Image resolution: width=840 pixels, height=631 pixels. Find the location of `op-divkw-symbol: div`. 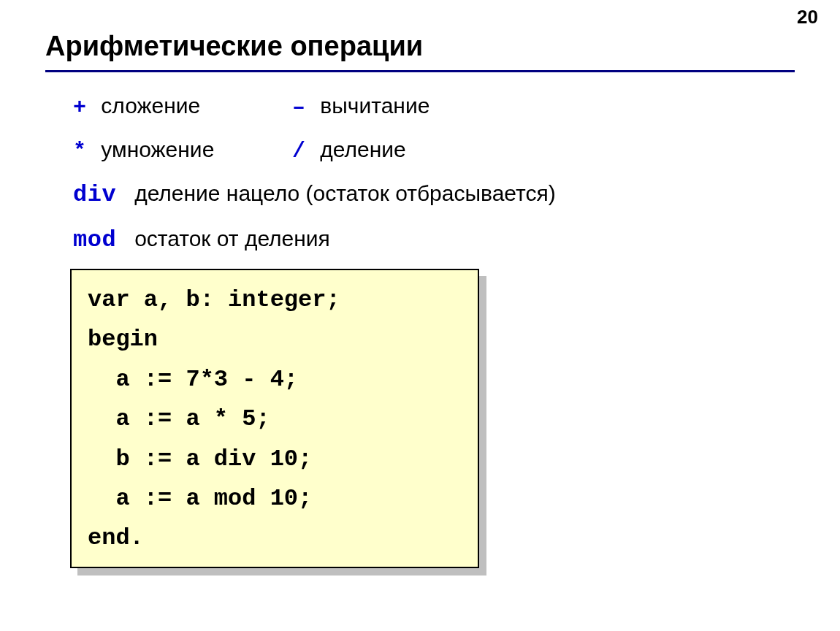

op-divkw-symbol: div is located at coordinates (95, 194).